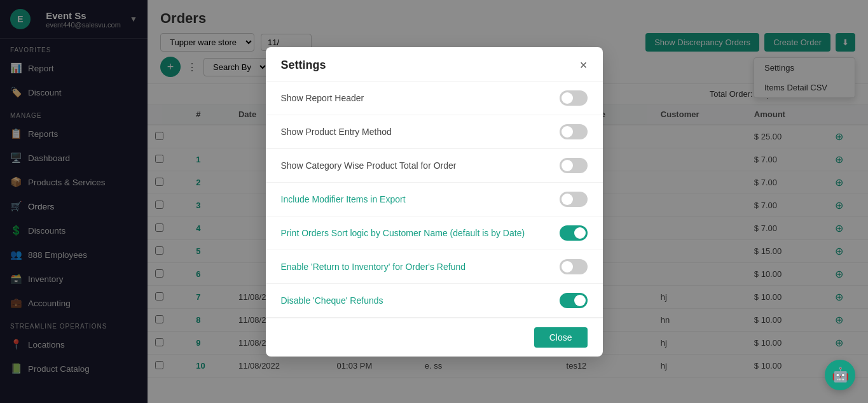  Describe the element at coordinates (584, 65) in the screenshot. I see `modal-close-button: ×` at that location.